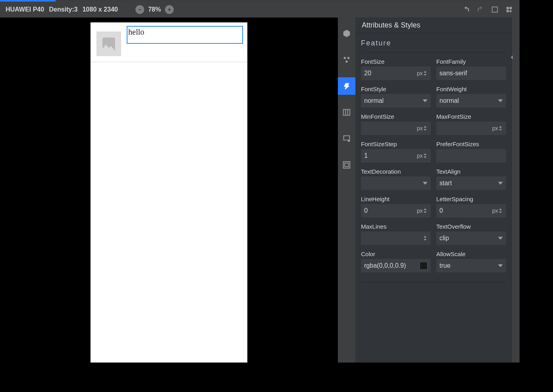  I want to click on maxFontSize-unit: px, so click(495, 128).